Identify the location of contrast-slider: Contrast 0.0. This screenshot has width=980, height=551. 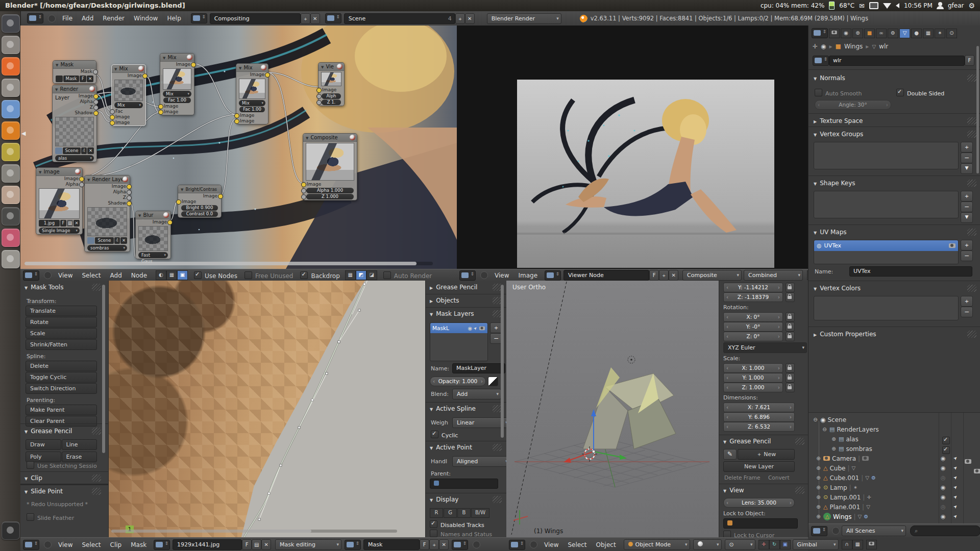
(200, 214).